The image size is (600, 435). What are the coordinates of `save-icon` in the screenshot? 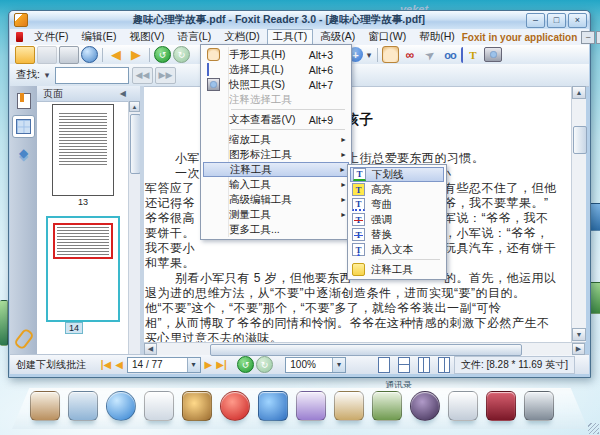 It's located at (47, 55).